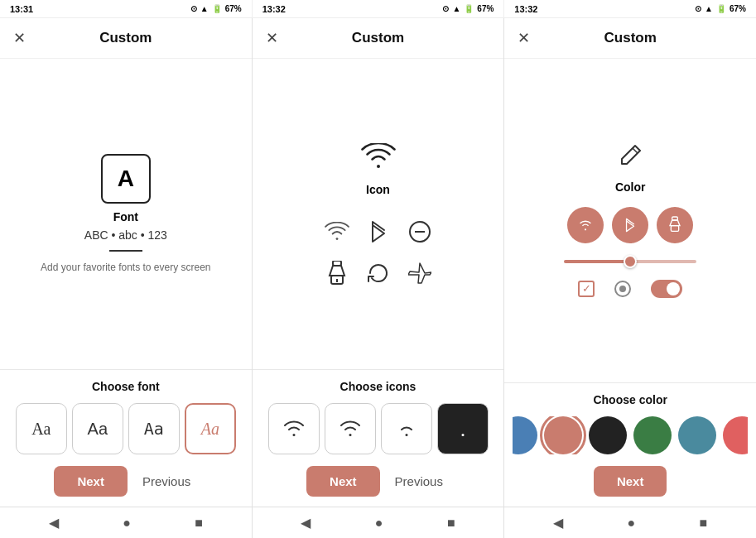 The width and height of the screenshot is (756, 538). What do you see at coordinates (420, 232) in the screenshot?
I see `grid-minus-circle` at bounding box center [420, 232].